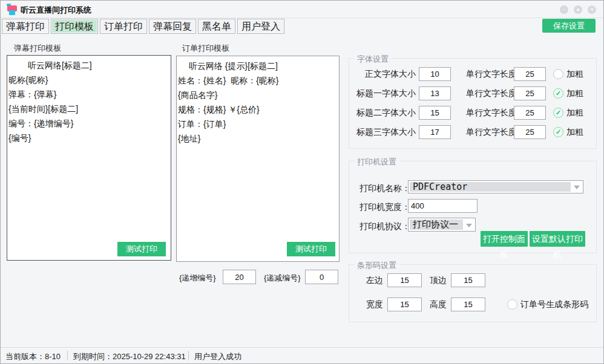  What do you see at coordinates (375, 305) in the screenshot?
I see `barcode-width-label: 宽度` at bounding box center [375, 305].